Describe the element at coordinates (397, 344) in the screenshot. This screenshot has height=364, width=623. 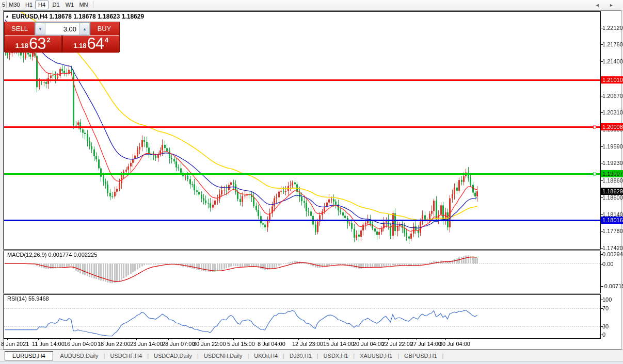
I see `time-tick-22-Jul-22-00: 22 Jul 22:00` at that location.